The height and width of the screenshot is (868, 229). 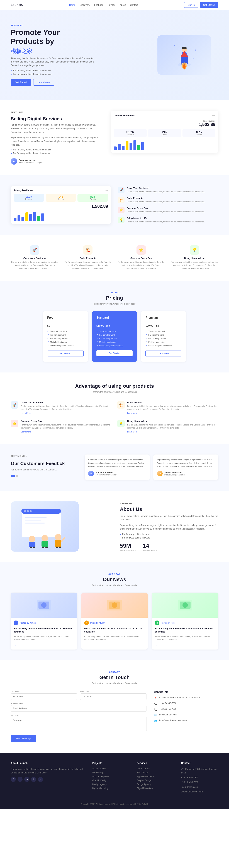 I want to click on adv-learn-1: Learn More, so click(x=132, y=413).